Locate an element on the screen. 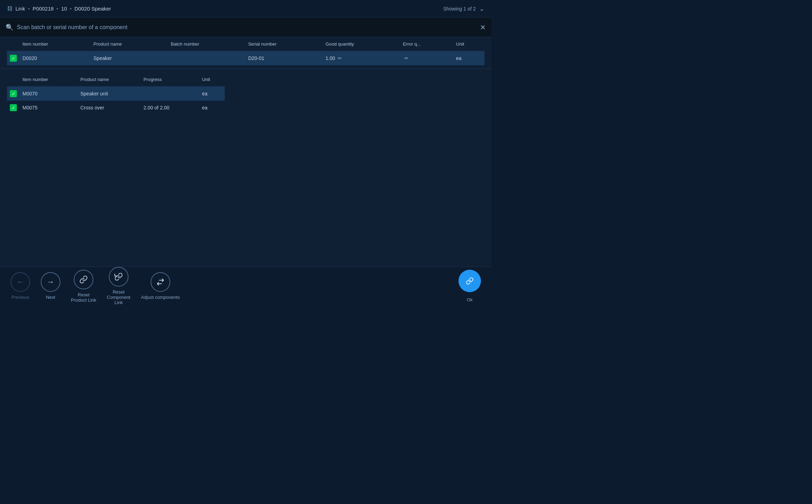 This screenshot has height=504, width=812. search-icon: 🔍 is located at coordinates (9, 27).